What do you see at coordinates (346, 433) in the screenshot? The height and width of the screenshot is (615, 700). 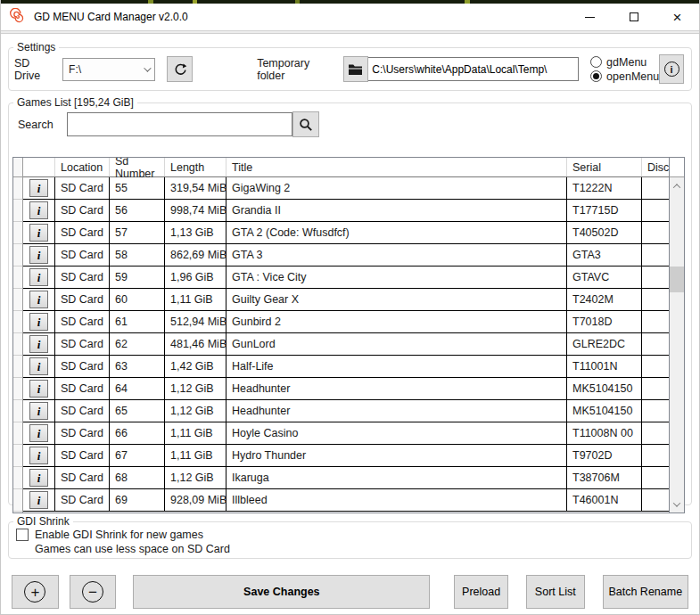 I see `table-row: i SD Card 66 1,11 GiB Hoyle Casino T1100…` at bounding box center [346, 433].